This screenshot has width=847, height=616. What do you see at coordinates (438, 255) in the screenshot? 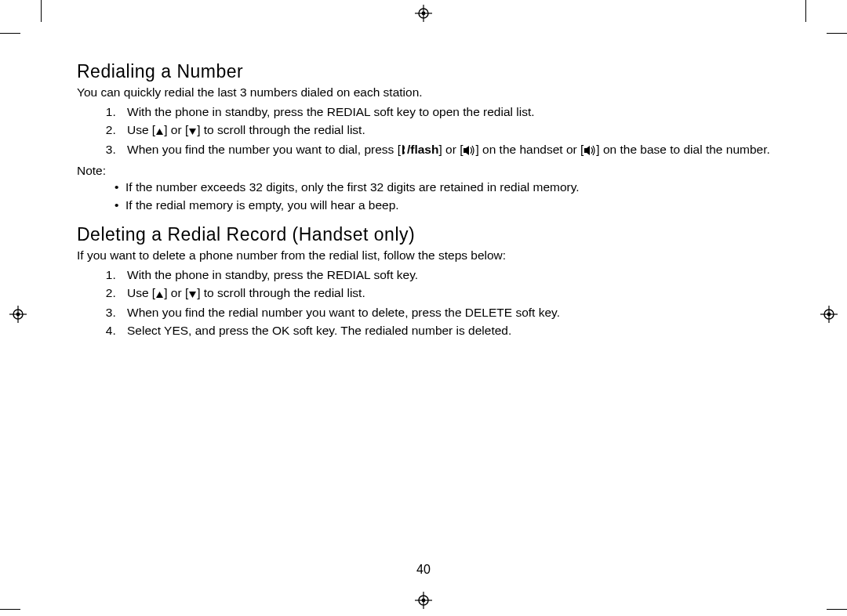
I see `intro-text: If you want to delete a phone number fro…` at bounding box center [438, 255].